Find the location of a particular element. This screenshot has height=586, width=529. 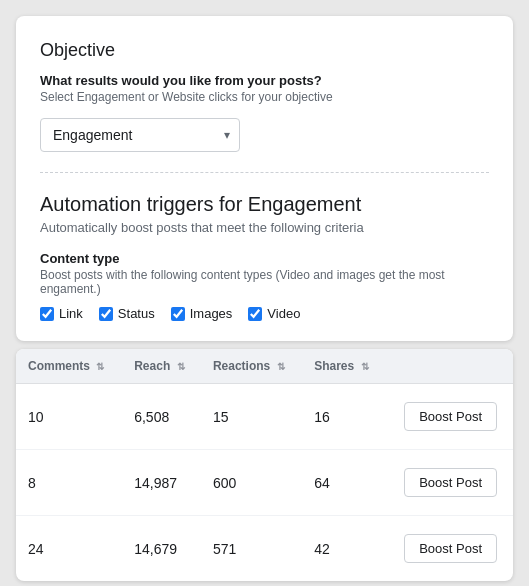

cell-shares-0: 16 is located at coordinates (344, 417).